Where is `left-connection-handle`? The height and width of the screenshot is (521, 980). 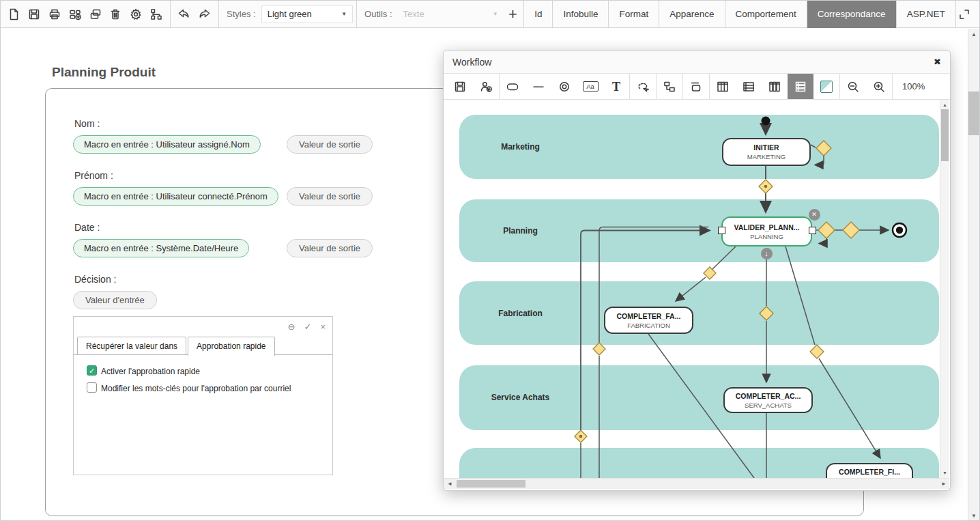
left-connection-handle is located at coordinates (722, 231).